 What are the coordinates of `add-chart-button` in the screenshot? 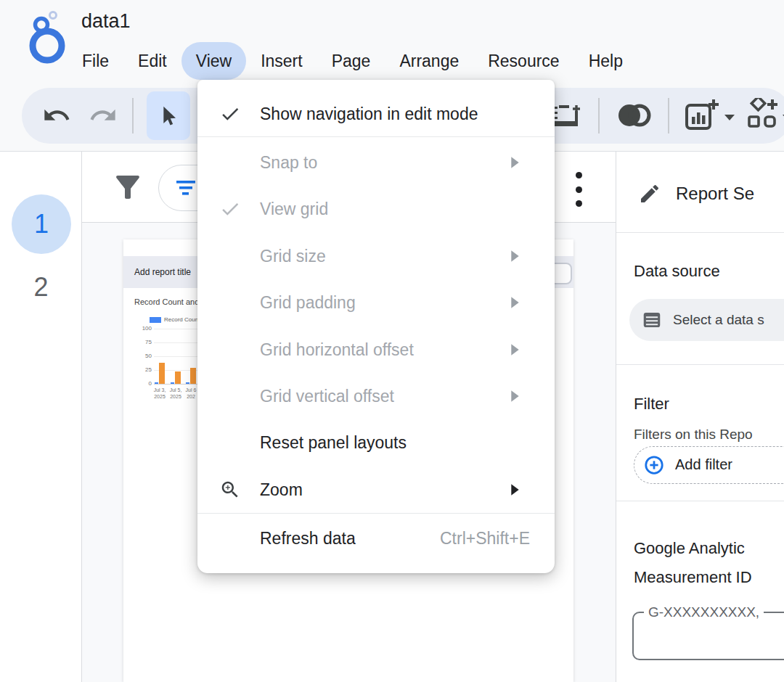 It's located at (703, 116).